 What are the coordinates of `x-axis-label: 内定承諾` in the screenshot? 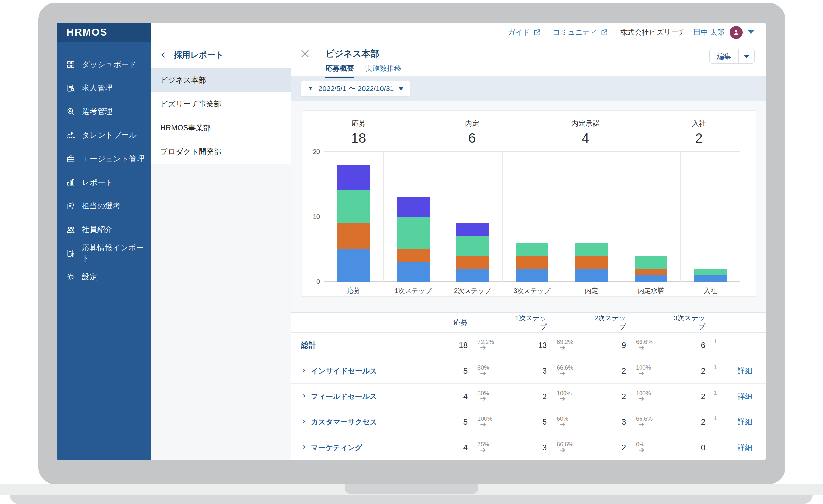 It's located at (651, 289).